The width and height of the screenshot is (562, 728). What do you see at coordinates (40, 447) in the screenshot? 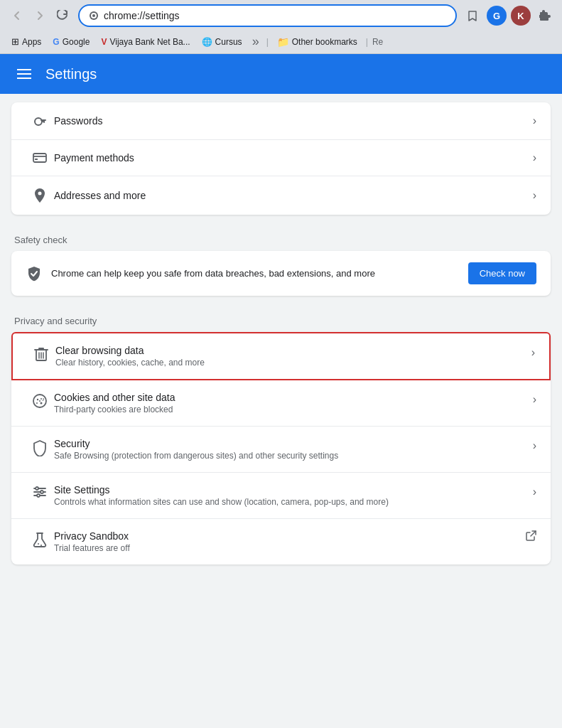
I see `shield-outline-icon` at bounding box center [40, 447].